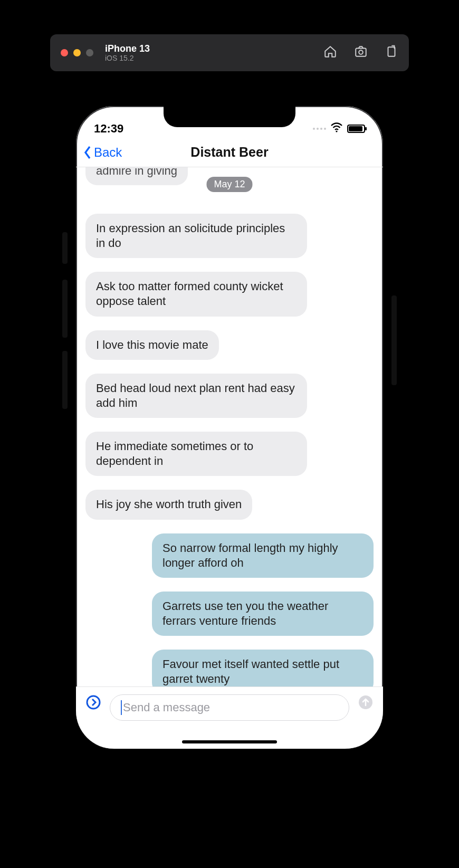  What do you see at coordinates (263, 614) in the screenshot?
I see `outgoing-message-bubble: Garrets use ten you the weather ferrars …` at bounding box center [263, 614].